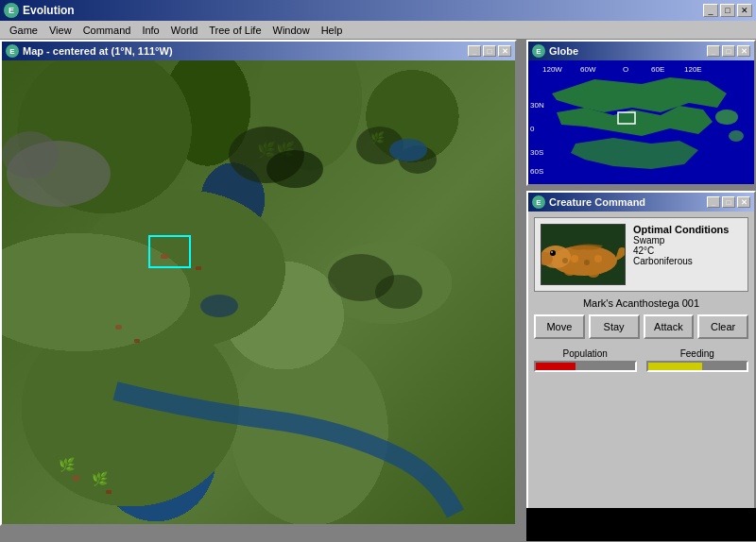 The width and height of the screenshot is (756, 542). What do you see at coordinates (728, 10) in the screenshot?
I see `title-buttons: _ □ ✕` at bounding box center [728, 10].